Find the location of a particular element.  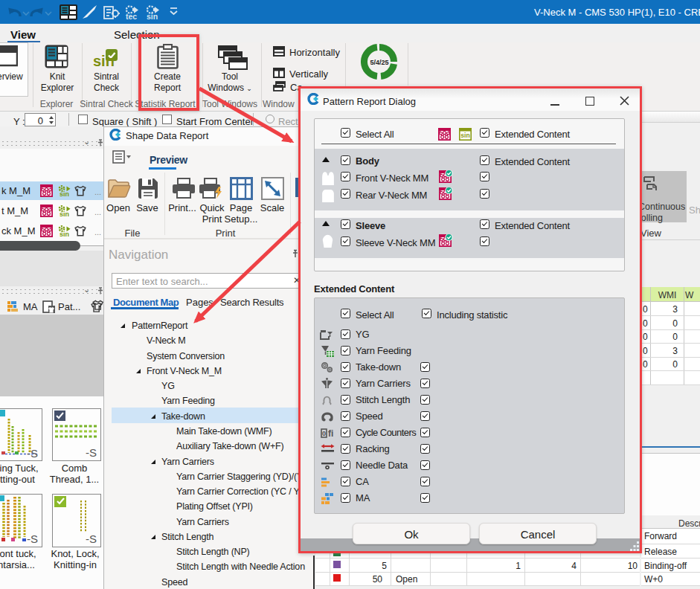

svg-text: 0 is located at coordinates (324, 434).